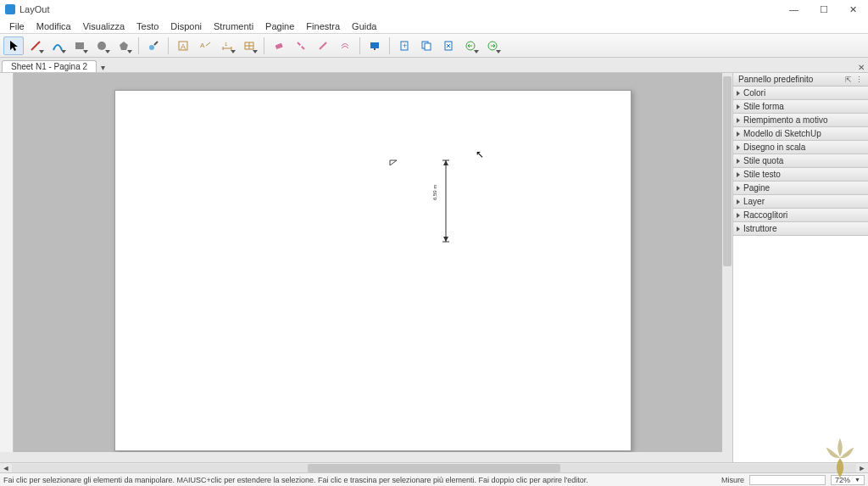 The image size is (868, 486). What do you see at coordinates (103, 68) in the screenshot?
I see `tab-dropdown: ▾` at bounding box center [103, 68].